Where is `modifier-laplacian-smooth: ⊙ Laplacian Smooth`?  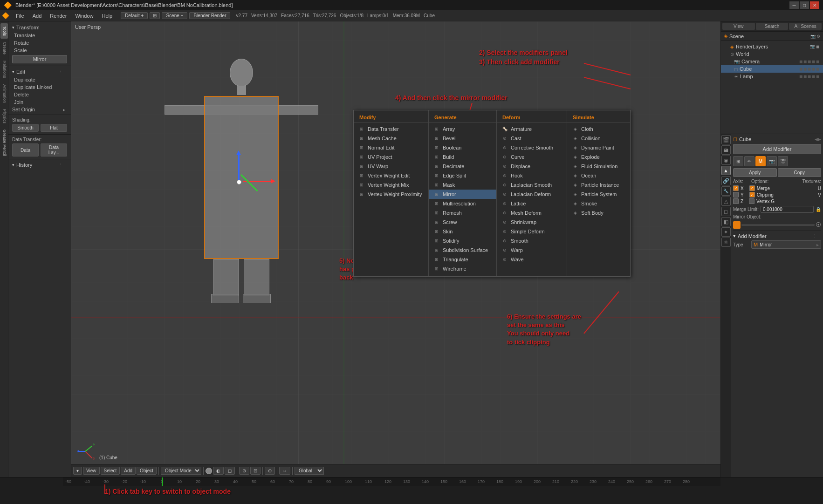
modifier-laplacian-smooth: ⊙ Laplacian Smooth is located at coordinates (532, 185).